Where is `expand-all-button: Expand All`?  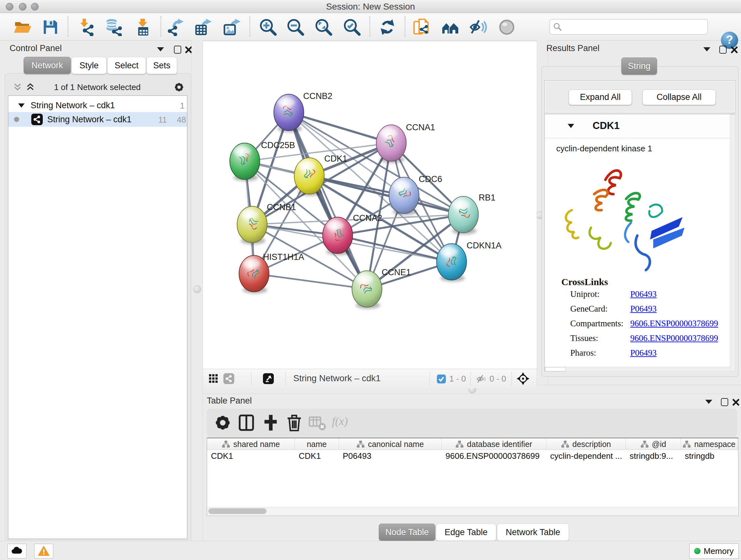 expand-all-button: Expand All is located at coordinates (600, 97).